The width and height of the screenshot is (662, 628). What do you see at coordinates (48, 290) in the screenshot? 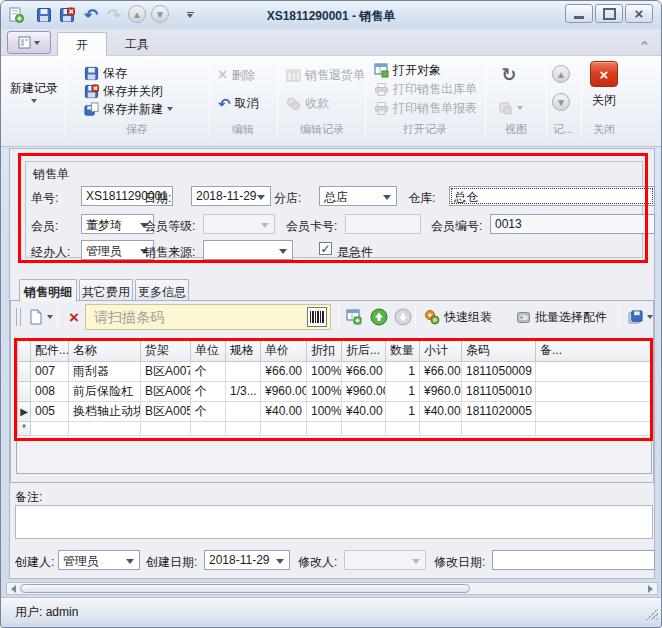
I see `tab-sales-detail: 销售明细` at bounding box center [48, 290].